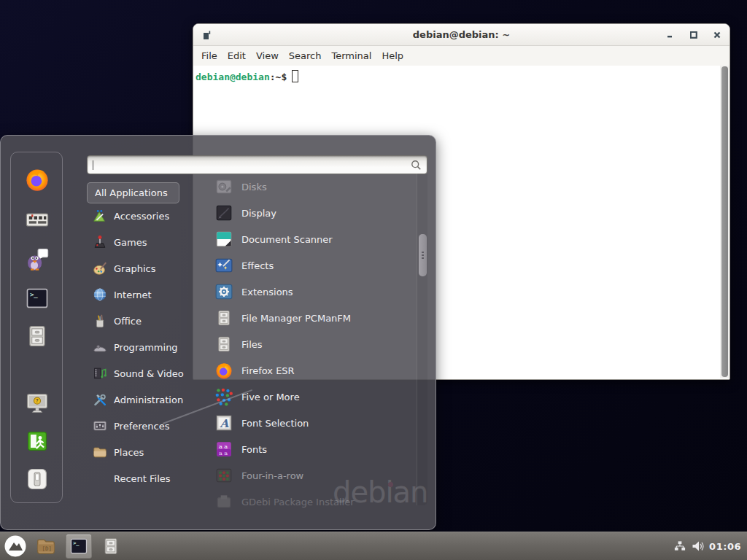 The image size is (747, 560). Describe the element at coordinates (147, 452) in the screenshot. I see `category-places: Places` at that location.